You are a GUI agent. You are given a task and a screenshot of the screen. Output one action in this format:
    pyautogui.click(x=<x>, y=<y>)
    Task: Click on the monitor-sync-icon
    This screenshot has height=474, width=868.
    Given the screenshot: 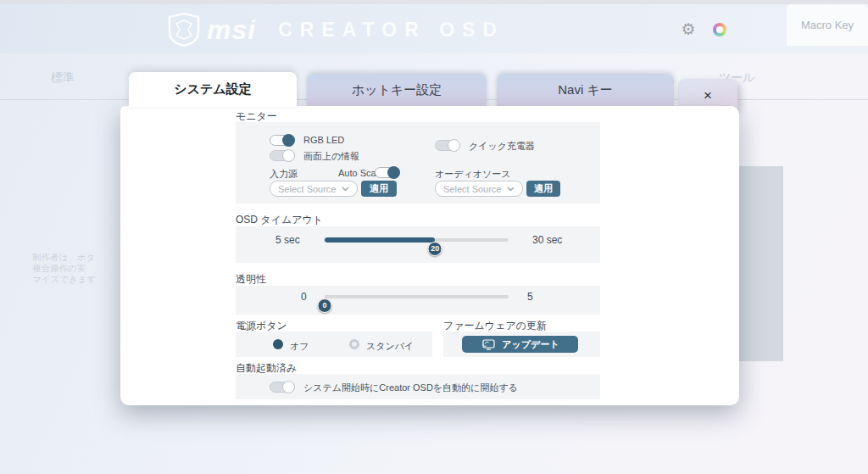 What is the action you would take?
    pyautogui.click(x=488, y=344)
    